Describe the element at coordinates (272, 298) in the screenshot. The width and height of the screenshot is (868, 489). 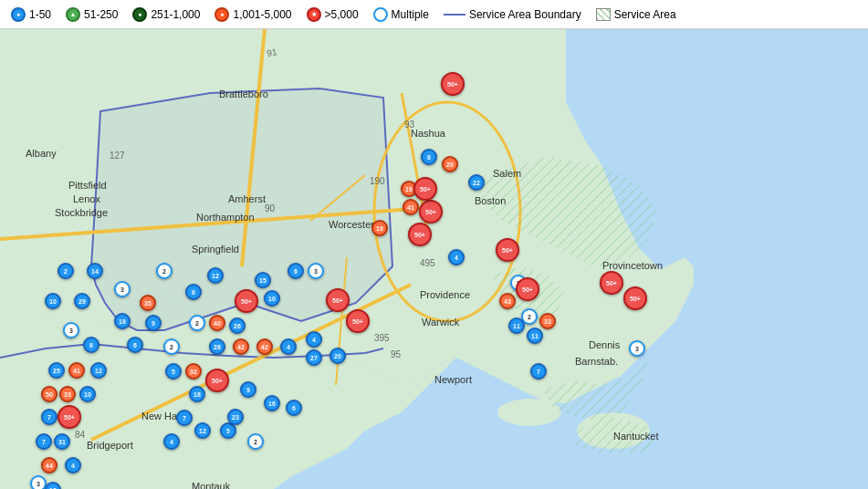
I see `marker-m39: 10` at that location.